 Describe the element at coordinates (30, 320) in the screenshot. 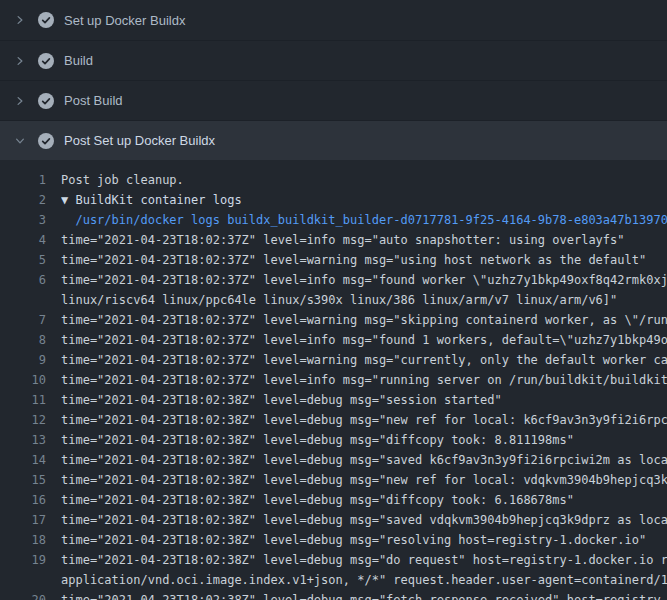

I see `log-line-number: 7` at that location.